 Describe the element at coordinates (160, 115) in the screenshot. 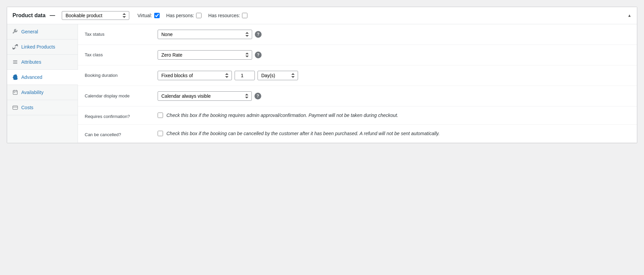

I see `requires-confirmation-checkbox` at that location.